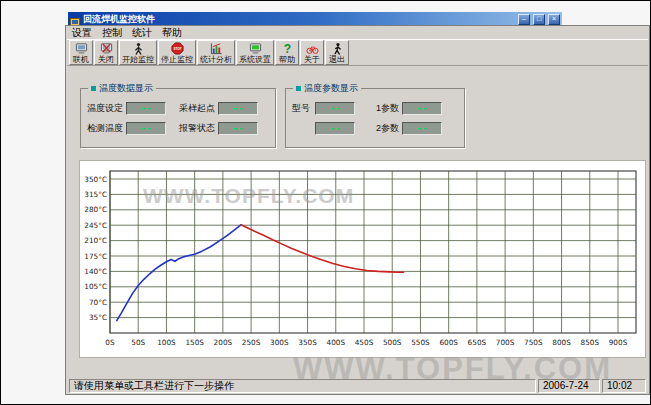 This screenshot has width=651, height=405. What do you see at coordinates (178, 48) in the screenshot?
I see `stop-sign-icon: STOP` at bounding box center [178, 48].